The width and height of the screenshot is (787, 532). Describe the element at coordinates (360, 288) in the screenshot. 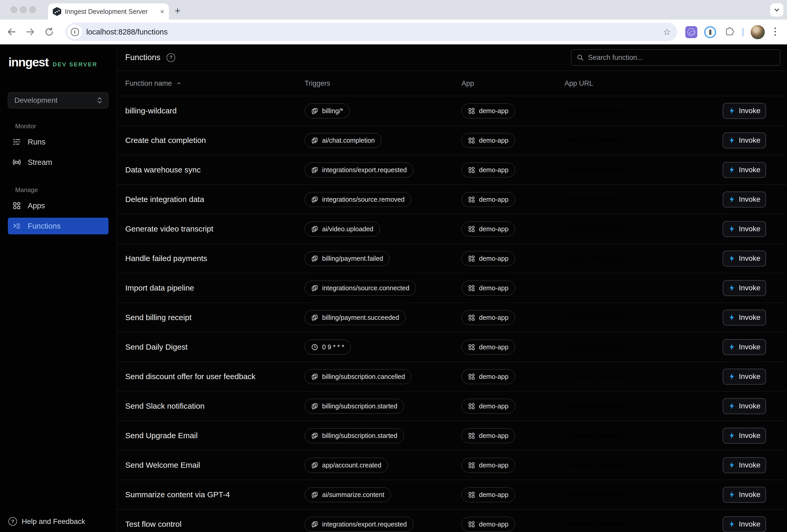

I see `trigger-badge: integrations/source.connected` at that location.